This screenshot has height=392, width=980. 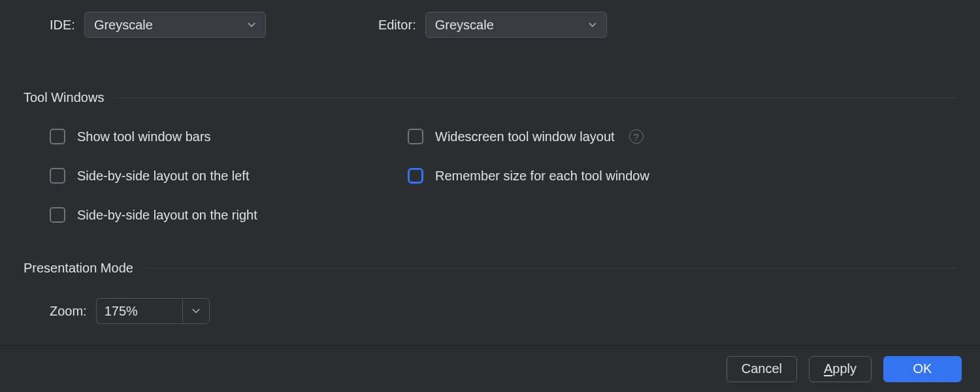 I want to click on cancel-button-label: Cancel, so click(x=762, y=368).